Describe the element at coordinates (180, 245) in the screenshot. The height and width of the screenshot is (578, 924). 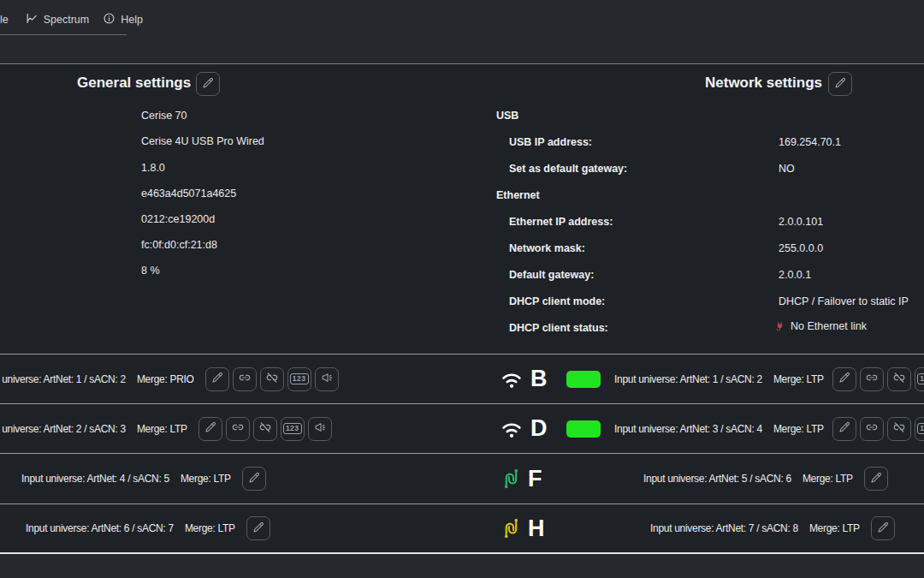
I see `general-value-mac-address: fc:0f:d0:cf:21:d8` at that location.